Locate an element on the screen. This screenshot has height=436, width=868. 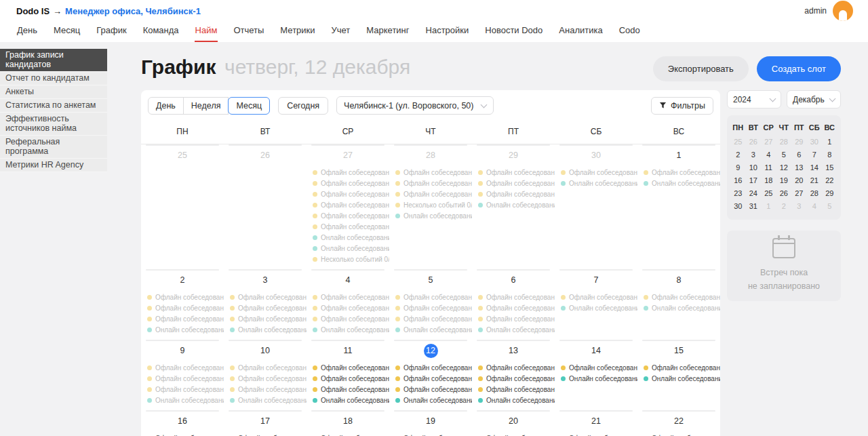
mini-calendar-day: 22 is located at coordinates (830, 180).